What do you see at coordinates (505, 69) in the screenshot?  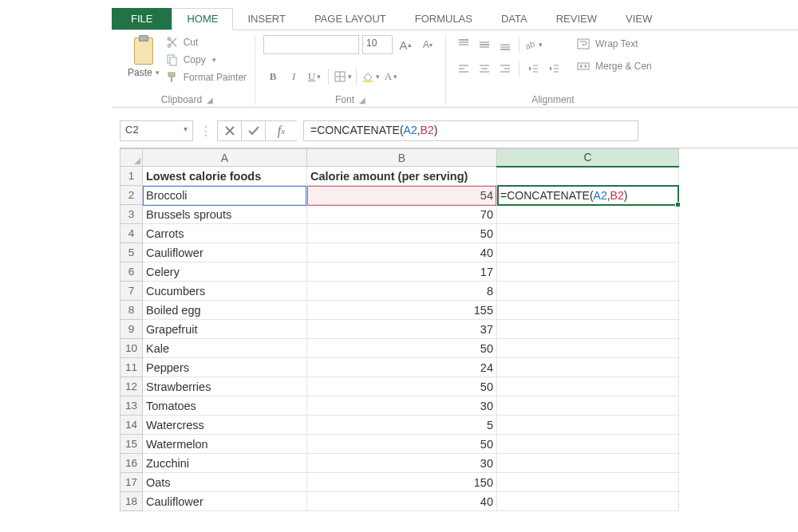 I see `align-right-button` at bounding box center [505, 69].